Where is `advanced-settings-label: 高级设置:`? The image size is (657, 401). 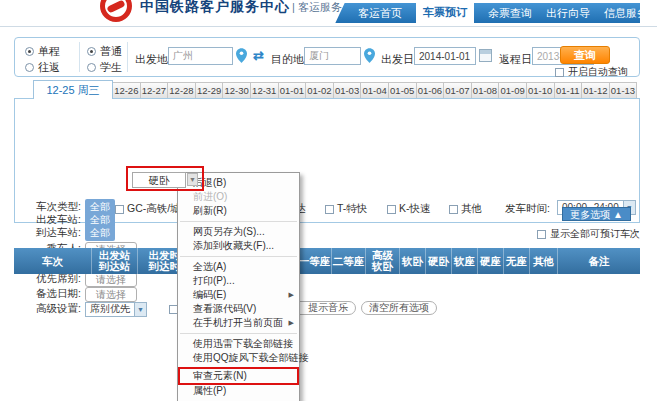
advanced-settings-label: 高级设置: is located at coordinates (50, 309).